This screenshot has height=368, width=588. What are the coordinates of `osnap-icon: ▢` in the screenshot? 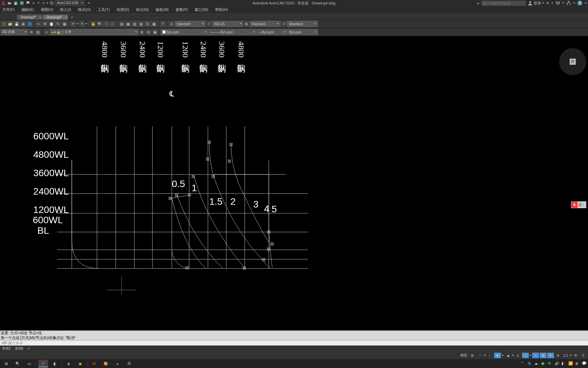 It's located at (525, 355).